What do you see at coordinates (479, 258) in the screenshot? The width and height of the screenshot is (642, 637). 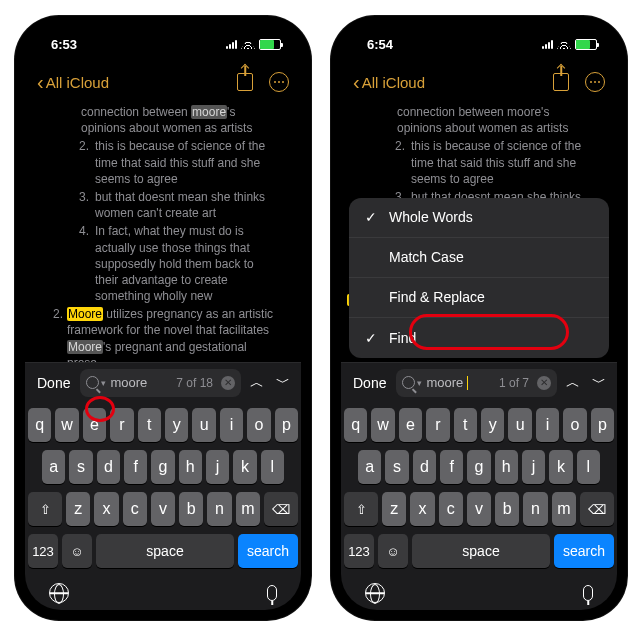 I see `menu-match-case: Match Case` at bounding box center [479, 258].